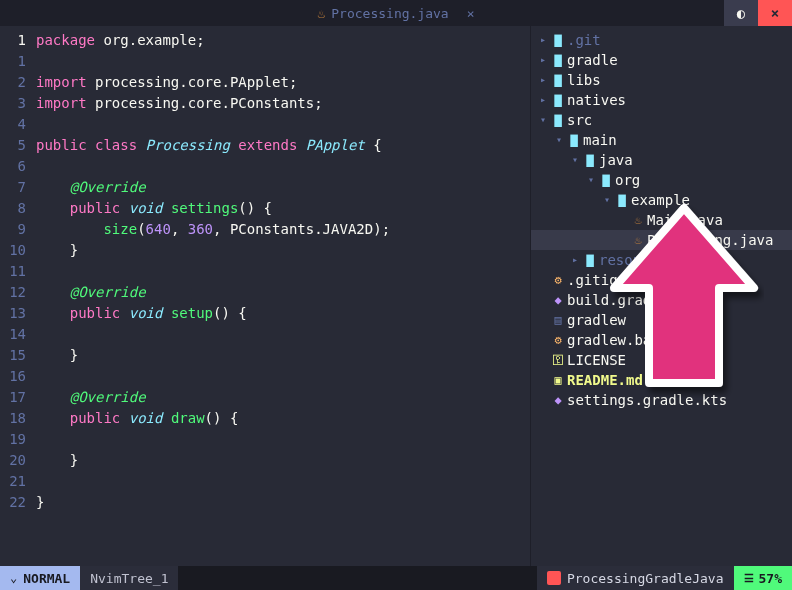  Describe the element at coordinates (558, 320) in the screenshot. I see `txt-icon: ▤` at that location.